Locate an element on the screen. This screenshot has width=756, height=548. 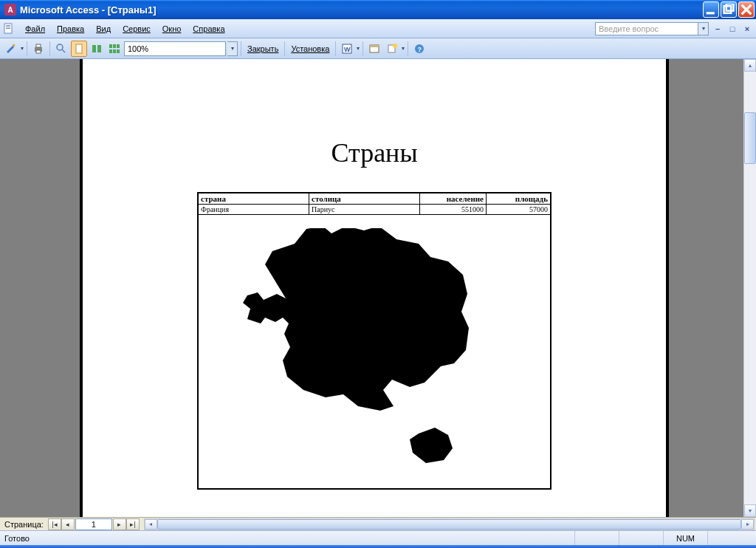
export-word-button: W is located at coordinates (347, 49).